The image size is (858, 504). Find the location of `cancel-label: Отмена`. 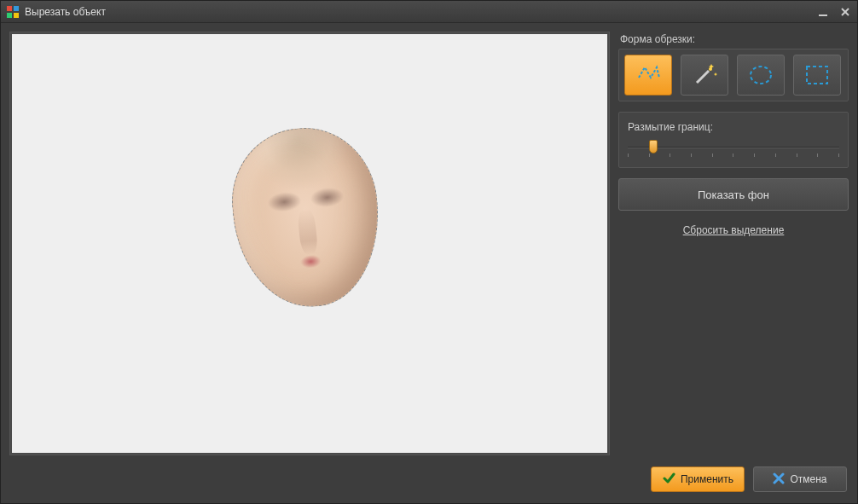

cancel-label: Отмена is located at coordinates (809, 479).